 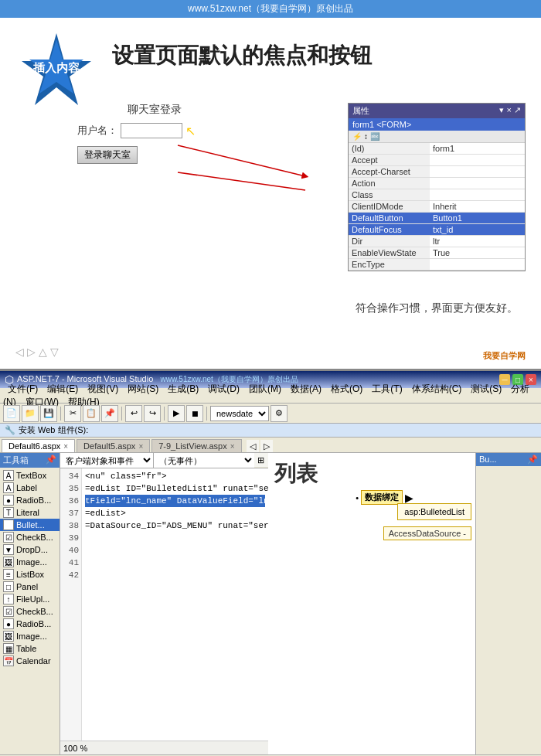 I want to click on ide-tab: 7-9_ListView.aspx×, so click(x=196, y=445).